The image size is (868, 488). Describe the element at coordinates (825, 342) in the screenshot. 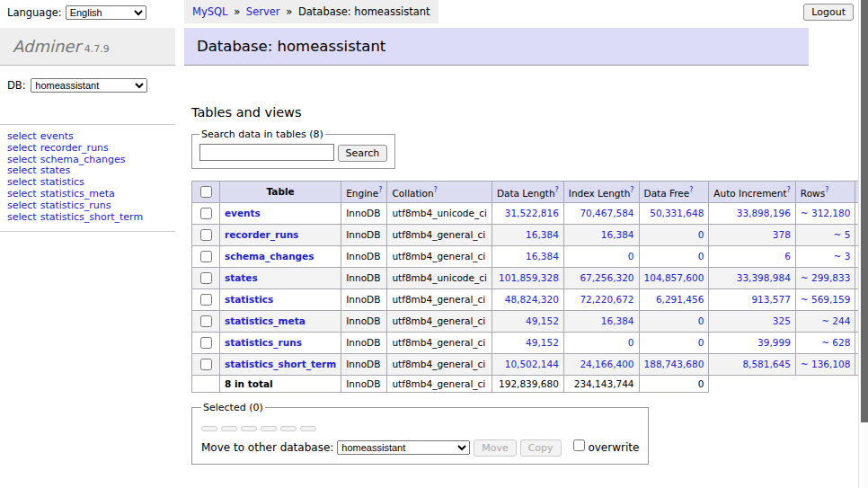

I see `rows-cell: ~ 628` at that location.